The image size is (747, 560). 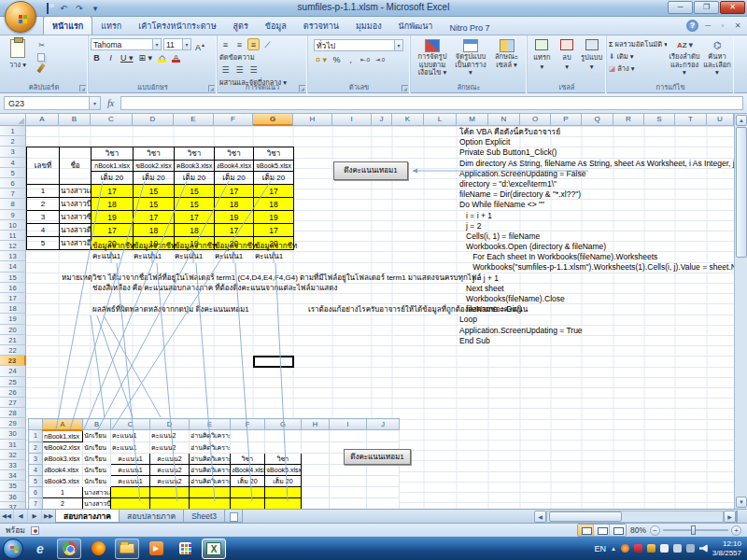 What do you see at coordinates (13, 215) in the screenshot?
I see `row-header: 9` at bounding box center [13, 215].